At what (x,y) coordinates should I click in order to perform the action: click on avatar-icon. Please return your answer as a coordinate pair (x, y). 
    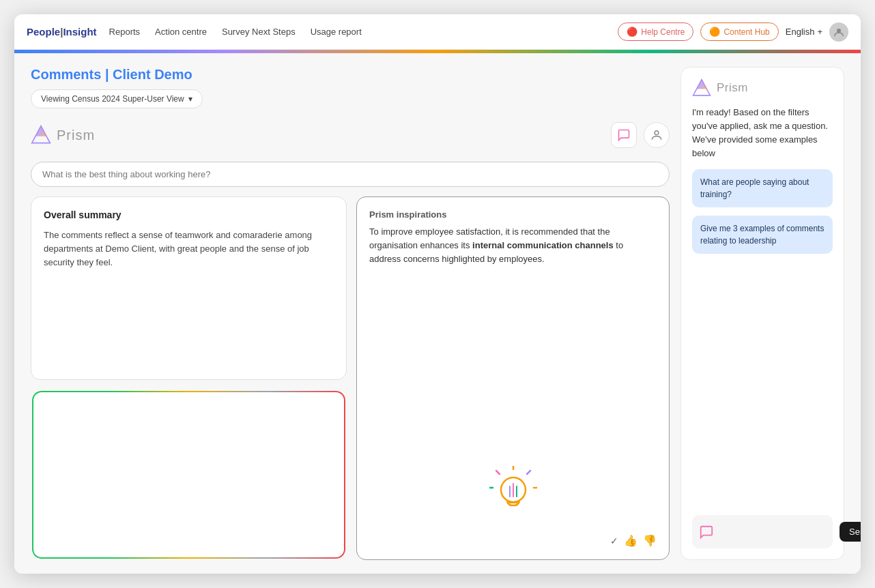
    Looking at the image, I should click on (839, 32).